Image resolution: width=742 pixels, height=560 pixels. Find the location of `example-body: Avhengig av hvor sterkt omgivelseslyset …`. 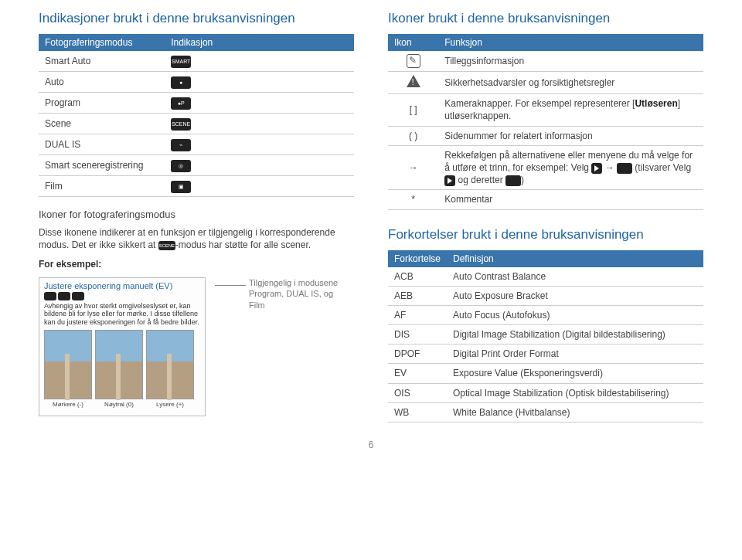

example-body: Avhengig av hvor sterkt omgivelseslyset … is located at coordinates (122, 314).